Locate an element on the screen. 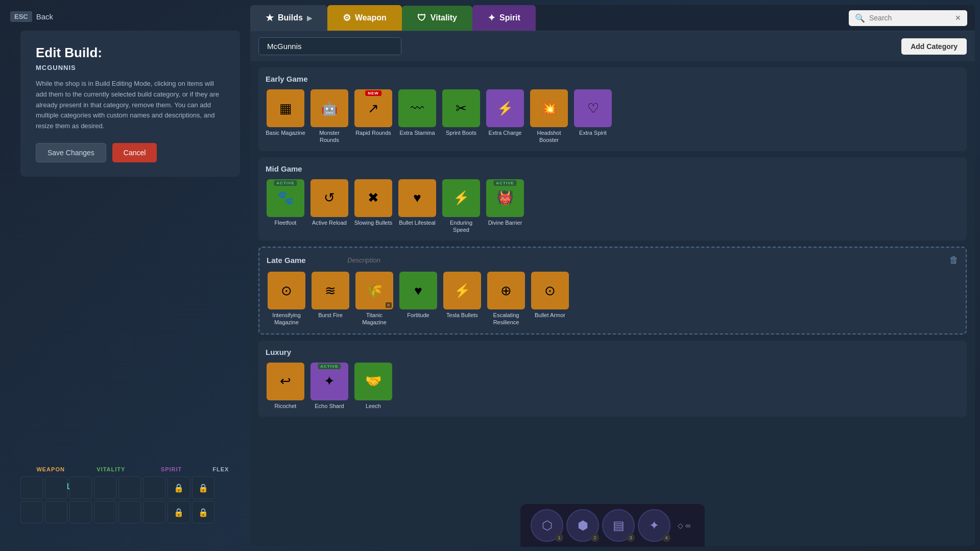 This screenshot has width=980, height=551. item-card-late-game-3: ♥ Fortitude is located at coordinates (418, 299).